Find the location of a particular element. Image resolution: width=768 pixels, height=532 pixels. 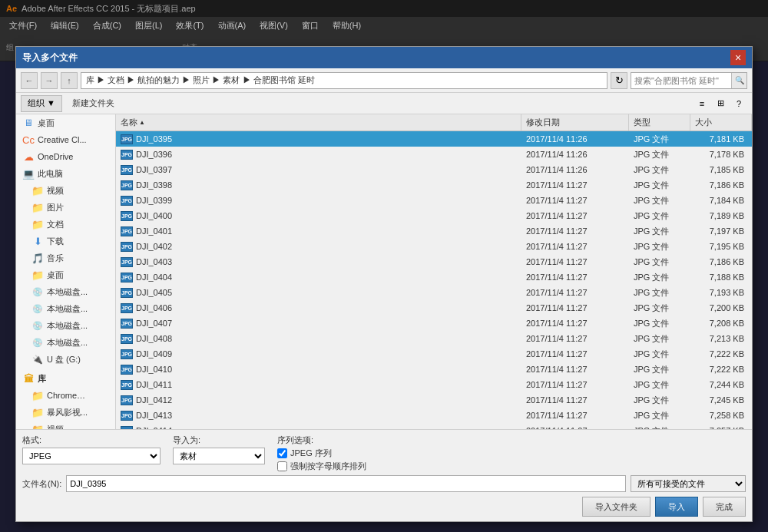

menu-view: 视图(V) is located at coordinates (273, 26).